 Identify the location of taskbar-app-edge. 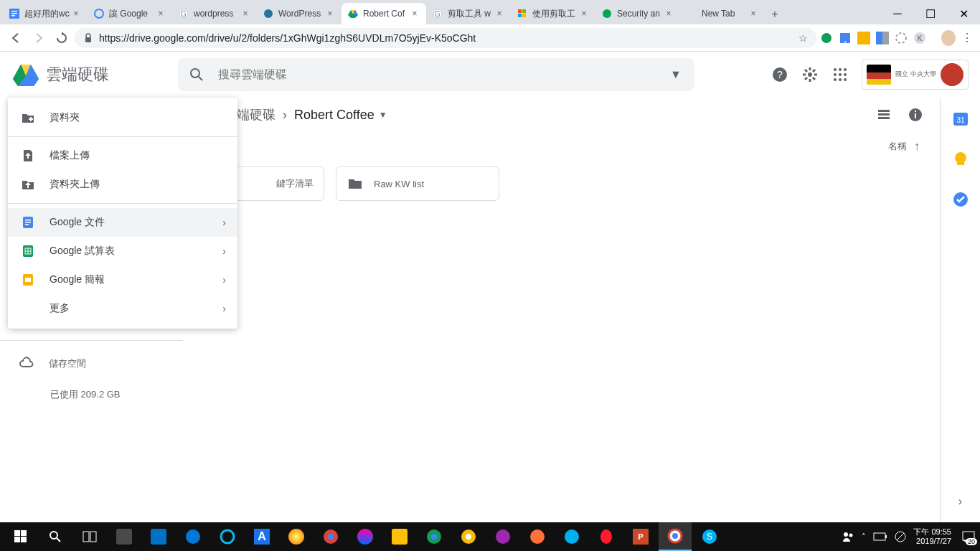
(193, 537).